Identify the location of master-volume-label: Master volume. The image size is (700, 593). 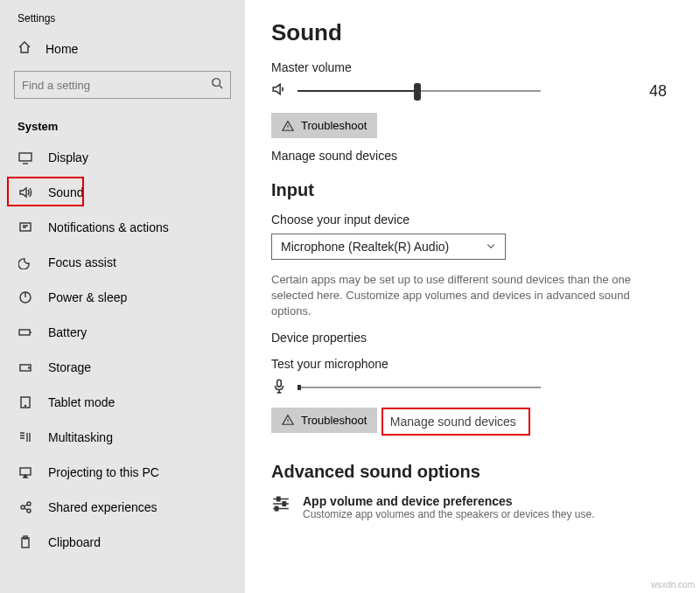
(473, 67).